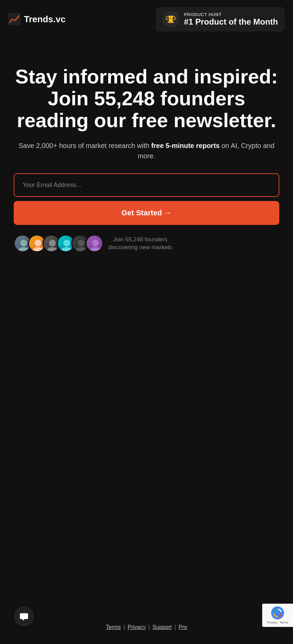  I want to click on recaptcha-icon, so click(278, 613).